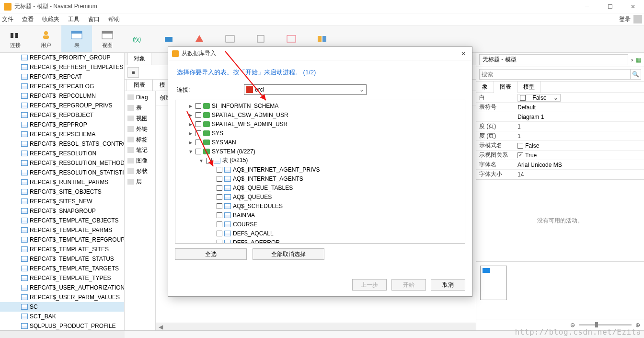 The width and height of the screenshot is (644, 338). What do you see at coordinates (62, 96) in the screenshot?
I see `table-row: REPCAT$_REPCOLUMN` at bounding box center [62, 96].